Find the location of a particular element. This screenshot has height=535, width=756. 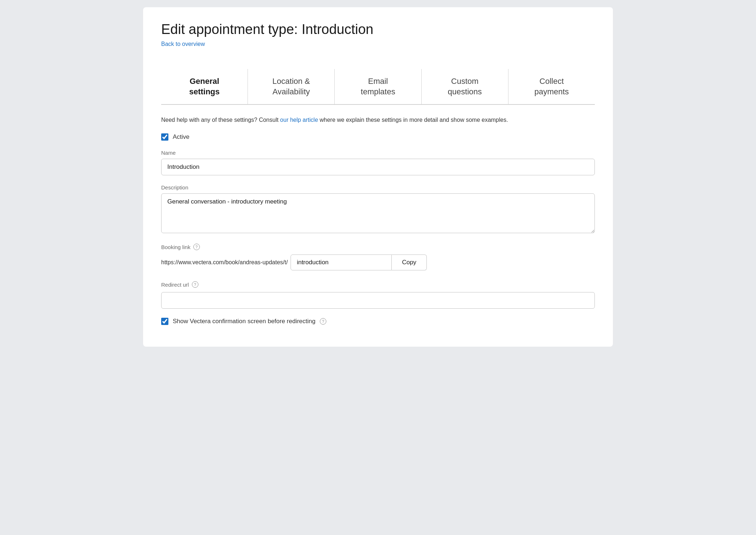

active-label: Active is located at coordinates (181, 137).